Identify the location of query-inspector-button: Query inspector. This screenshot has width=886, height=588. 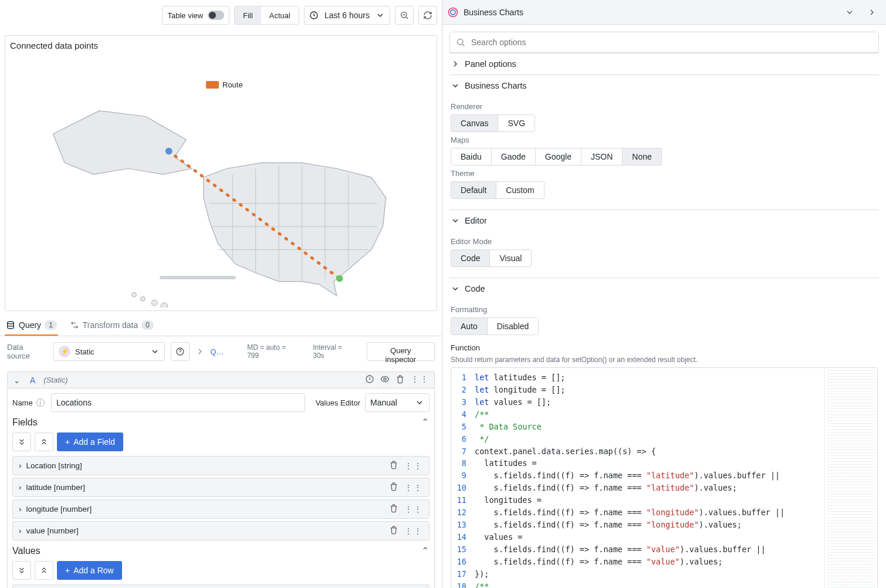
(401, 352).